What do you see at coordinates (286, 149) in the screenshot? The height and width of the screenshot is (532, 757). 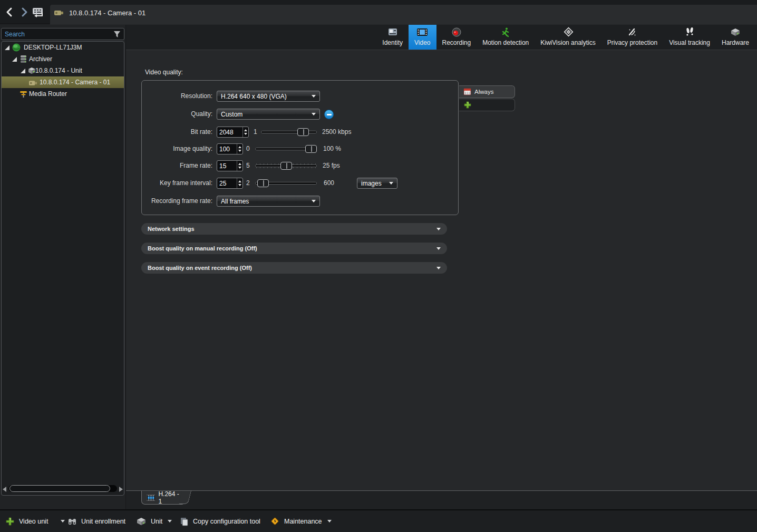 I see `image-quality-slider` at bounding box center [286, 149].